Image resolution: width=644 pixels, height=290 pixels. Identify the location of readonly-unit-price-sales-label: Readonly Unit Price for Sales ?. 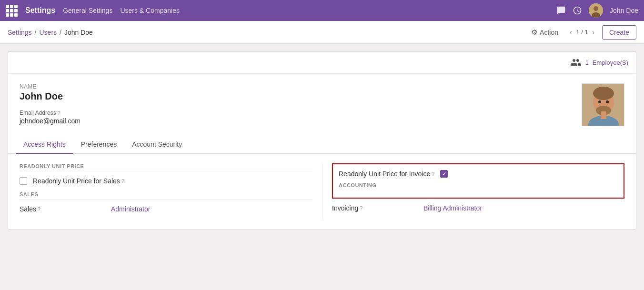
(79, 181).